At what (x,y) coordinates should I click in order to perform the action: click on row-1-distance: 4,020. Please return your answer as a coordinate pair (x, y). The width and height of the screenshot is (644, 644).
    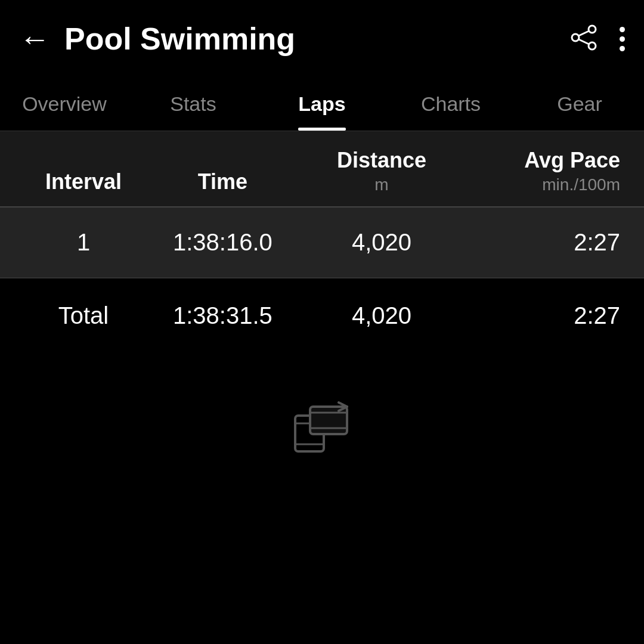
    Looking at the image, I should click on (382, 242).